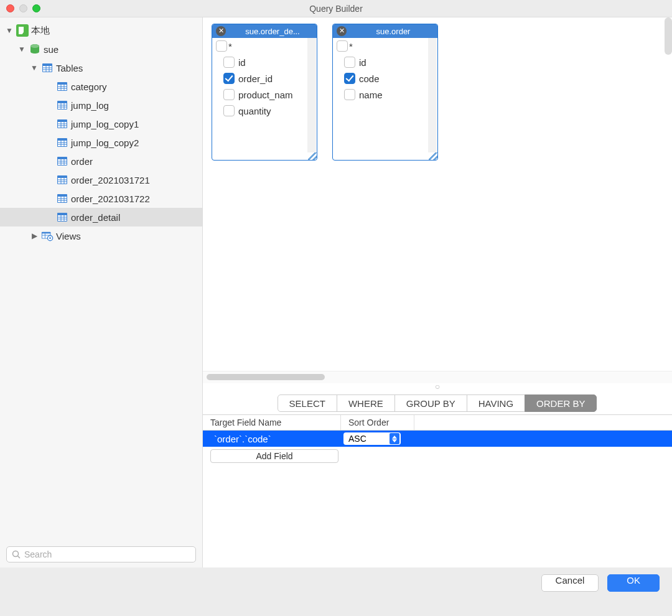 Image resolution: width=672 pixels, height=616 pixels. Describe the element at coordinates (543, 422) in the screenshot. I see `column-header-spacer` at that location.